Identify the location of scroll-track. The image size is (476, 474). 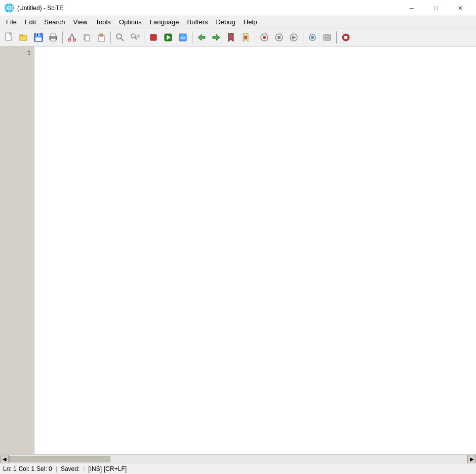
(238, 459).